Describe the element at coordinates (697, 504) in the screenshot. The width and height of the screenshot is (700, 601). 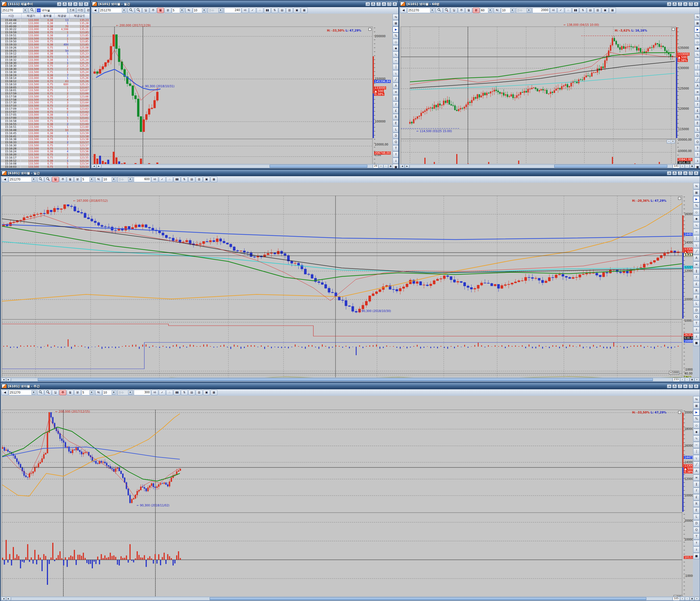
I see `func-r-icon: R` at that location.